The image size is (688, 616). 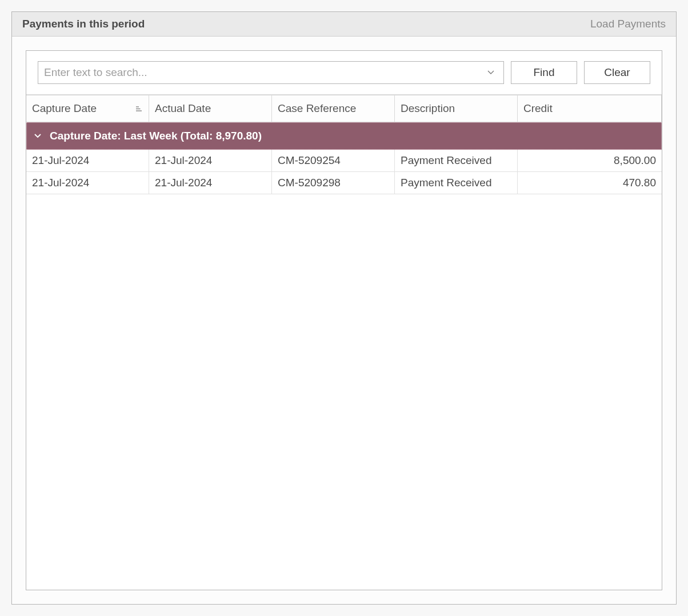 What do you see at coordinates (155, 136) in the screenshot?
I see `group-row-label: Capture Date: Last Week (Total: 8,970.80…` at bounding box center [155, 136].